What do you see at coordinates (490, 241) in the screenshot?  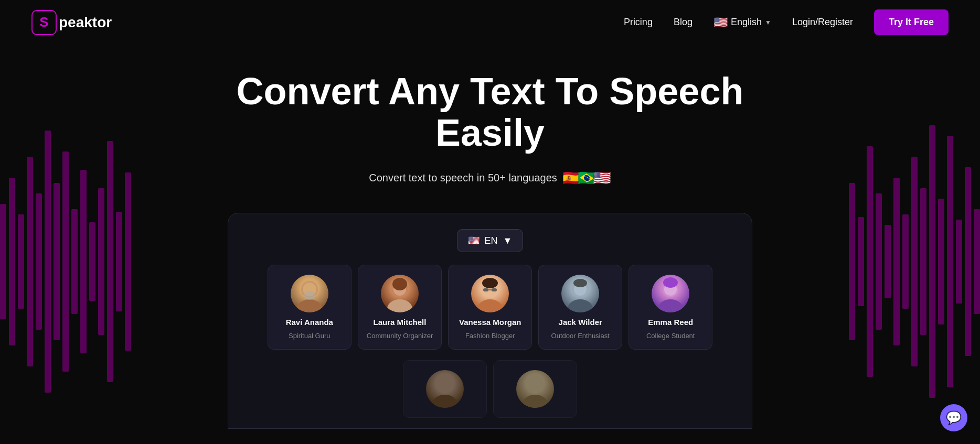 I see `lang-dropdown: 🇺🇸 EN ▼` at bounding box center [490, 241].